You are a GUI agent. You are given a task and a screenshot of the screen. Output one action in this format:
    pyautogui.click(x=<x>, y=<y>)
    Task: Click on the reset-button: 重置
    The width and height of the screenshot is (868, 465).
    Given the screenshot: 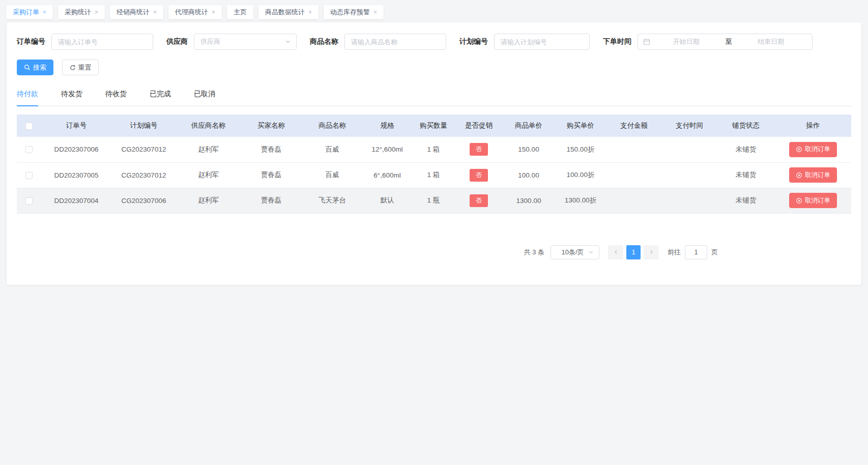 What is the action you would take?
    pyautogui.click(x=80, y=67)
    